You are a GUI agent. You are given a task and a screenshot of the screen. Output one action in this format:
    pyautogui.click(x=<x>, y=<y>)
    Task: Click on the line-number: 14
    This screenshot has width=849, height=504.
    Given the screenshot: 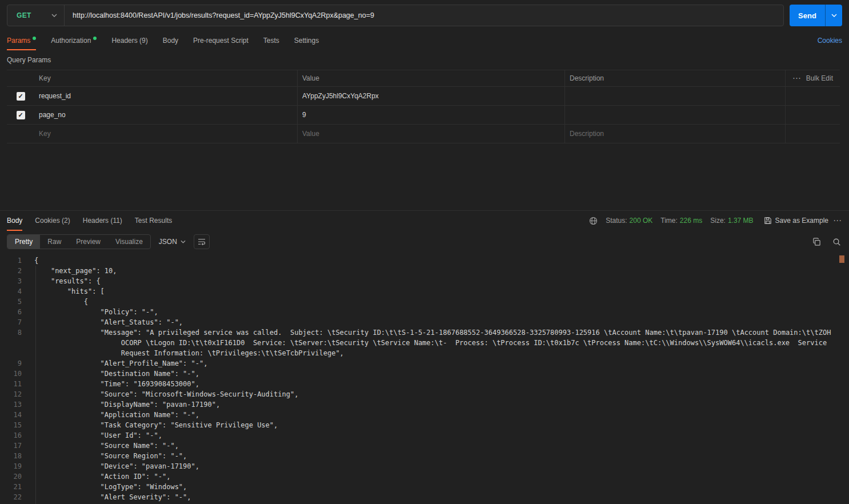 What is the action you would take?
    pyautogui.click(x=17, y=415)
    